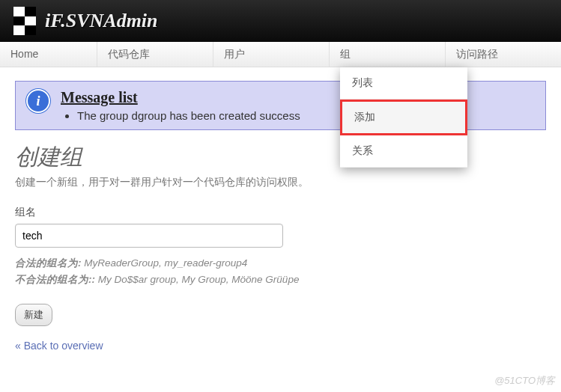 This screenshot has width=561, height=392. I want to click on nav-home: Home, so click(49, 54).